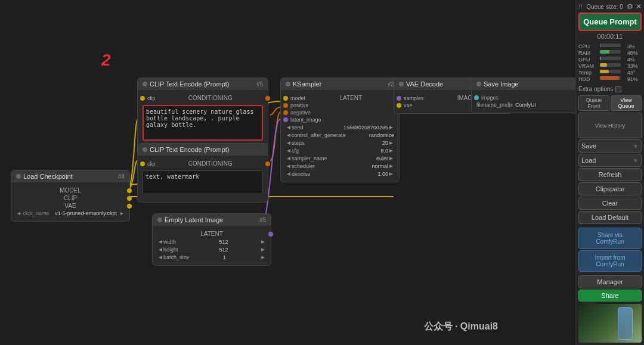  I want to click on latent-height-left: ◄, so click(160, 249).